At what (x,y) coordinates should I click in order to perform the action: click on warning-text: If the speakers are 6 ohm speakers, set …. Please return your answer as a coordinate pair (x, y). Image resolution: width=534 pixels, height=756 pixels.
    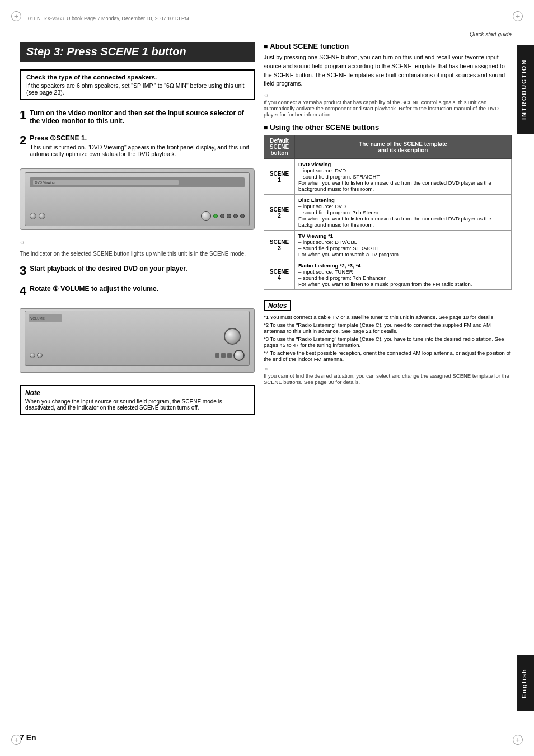
    Looking at the image, I should click on (137, 89).